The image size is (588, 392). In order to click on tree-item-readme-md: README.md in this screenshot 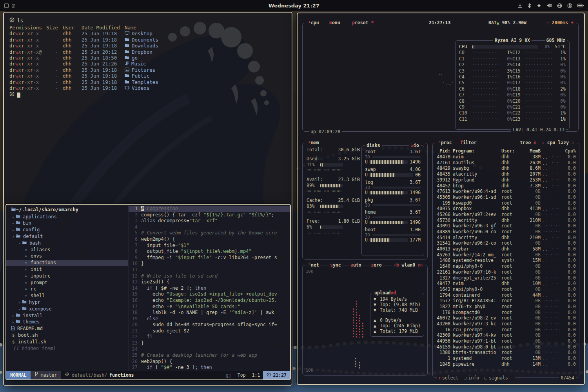, I will do `click(67, 329)`.